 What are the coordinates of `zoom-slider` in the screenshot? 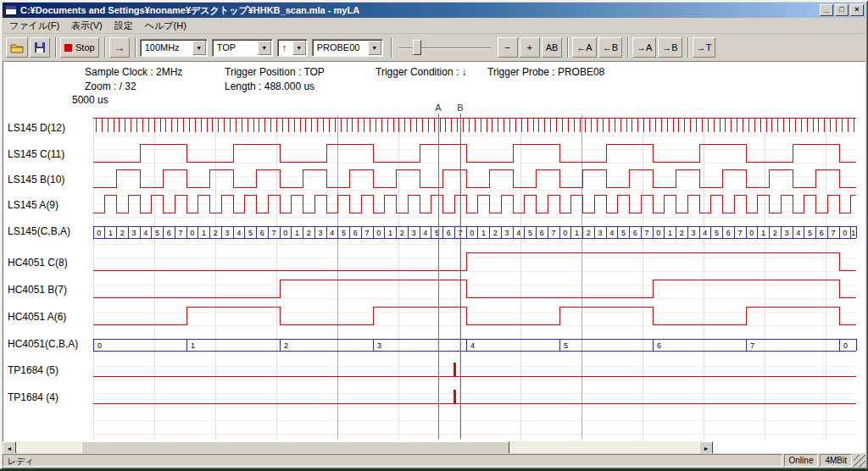 It's located at (445, 47).